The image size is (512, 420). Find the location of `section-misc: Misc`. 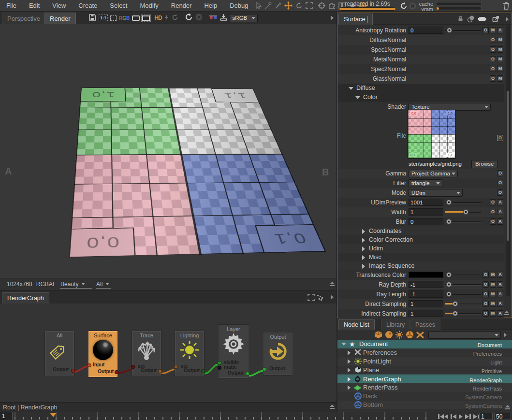

section-misc: Misc is located at coordinates (421, 257).